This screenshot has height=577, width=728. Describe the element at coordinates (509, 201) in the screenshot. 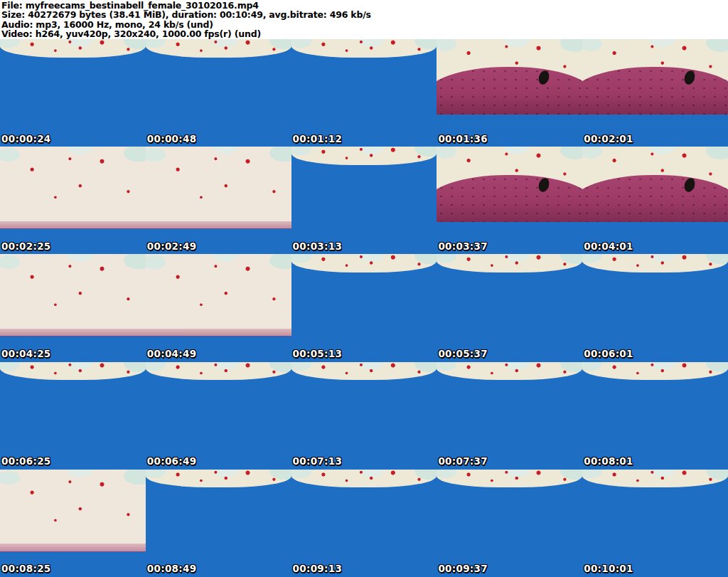

I see `video-thumbnail: 00:03:37` at that location.